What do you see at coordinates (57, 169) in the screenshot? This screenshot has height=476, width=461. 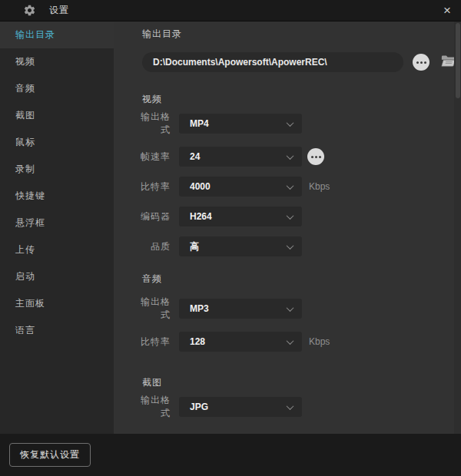 I see `sidebar-item-record: 录制` at bounding box center [57, 169].